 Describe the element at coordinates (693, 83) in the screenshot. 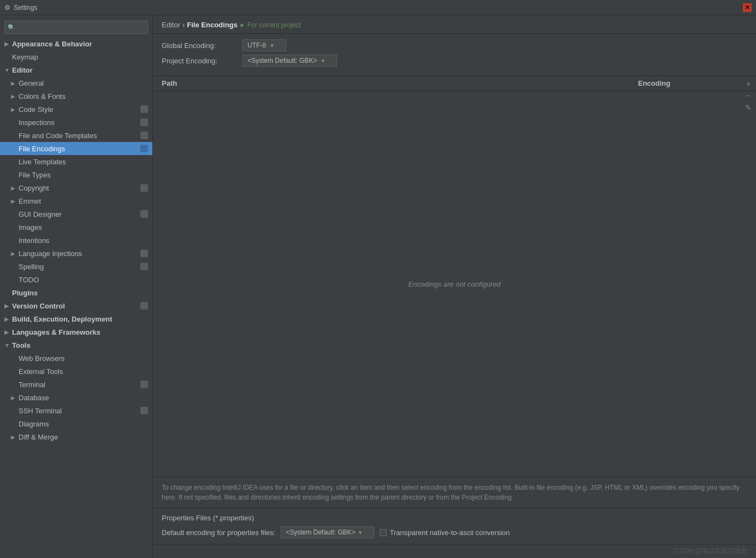

I see `col-encoding-header: Encoding` at that location.